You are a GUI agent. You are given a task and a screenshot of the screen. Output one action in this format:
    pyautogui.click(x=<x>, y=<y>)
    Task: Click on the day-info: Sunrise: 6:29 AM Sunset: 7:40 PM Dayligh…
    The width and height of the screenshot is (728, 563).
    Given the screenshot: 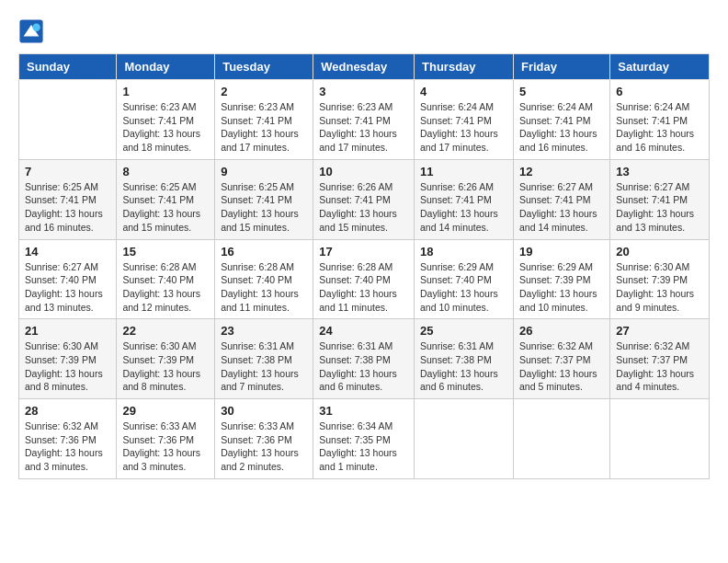 What is the action you would take?
    pyautogui.click(x=463, y=287)
    